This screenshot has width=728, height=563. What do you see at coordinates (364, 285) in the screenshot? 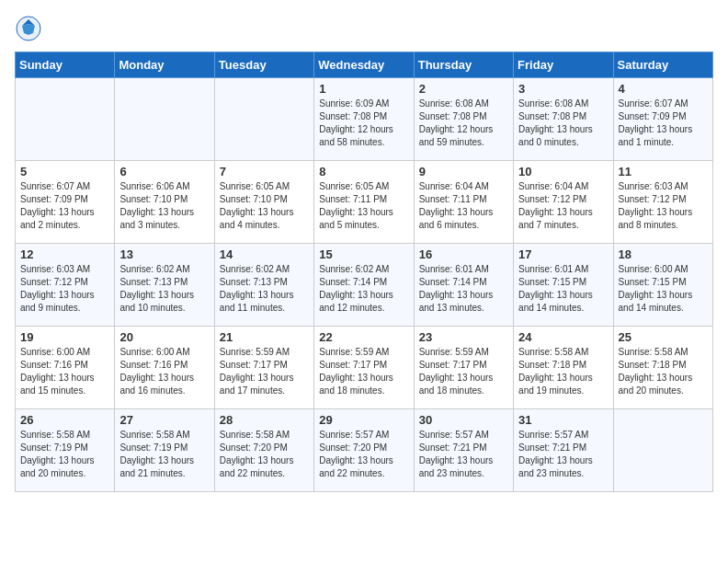
I see `calendar-row: 12Sunrise: 6:03 AM Sunset: 7:12 PM Dayli…` at bounding box center [364, 285].